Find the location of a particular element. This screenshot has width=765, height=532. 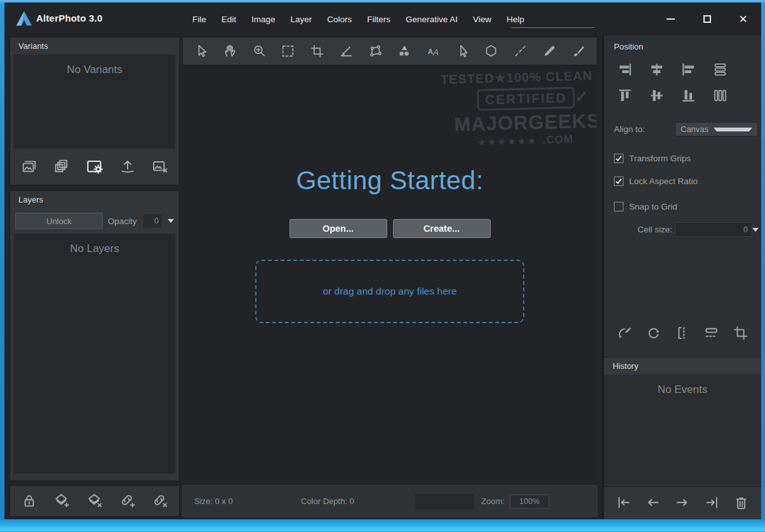

start-buttons-row: Open... Create... is located at coordinates (390, 229).